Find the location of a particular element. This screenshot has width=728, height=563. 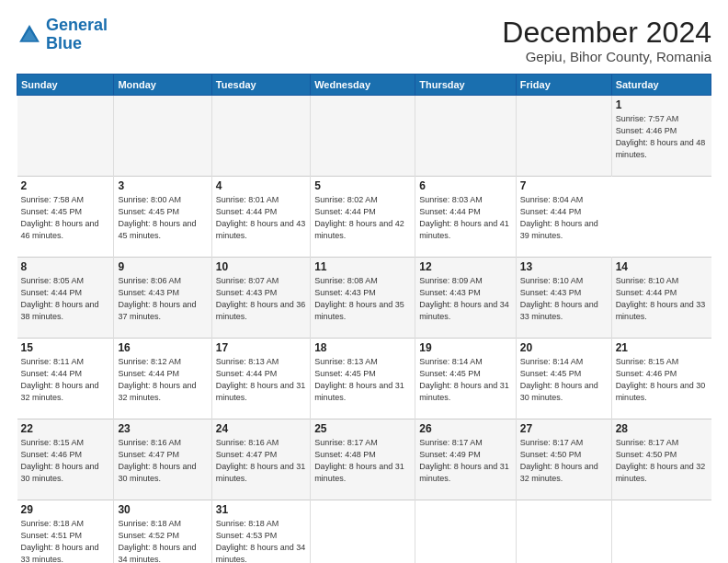

col-header-wednesday: Wednesday is located at coordinates (363, 85).